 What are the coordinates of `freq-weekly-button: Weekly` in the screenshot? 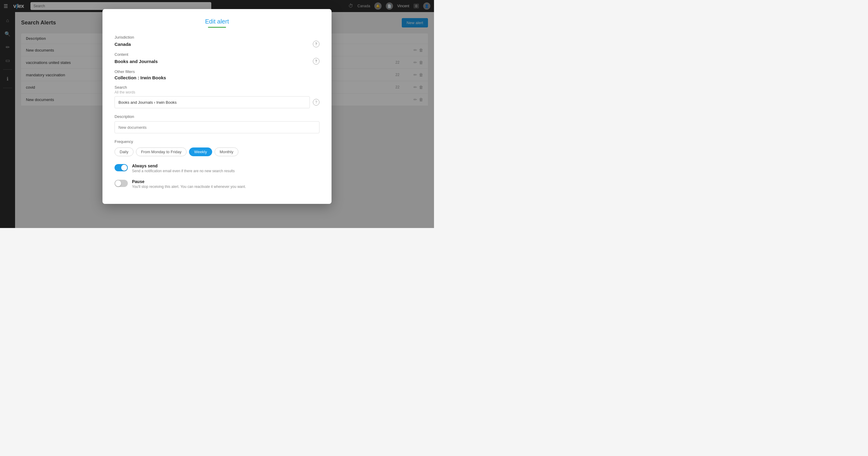 It's located at (200, 152).